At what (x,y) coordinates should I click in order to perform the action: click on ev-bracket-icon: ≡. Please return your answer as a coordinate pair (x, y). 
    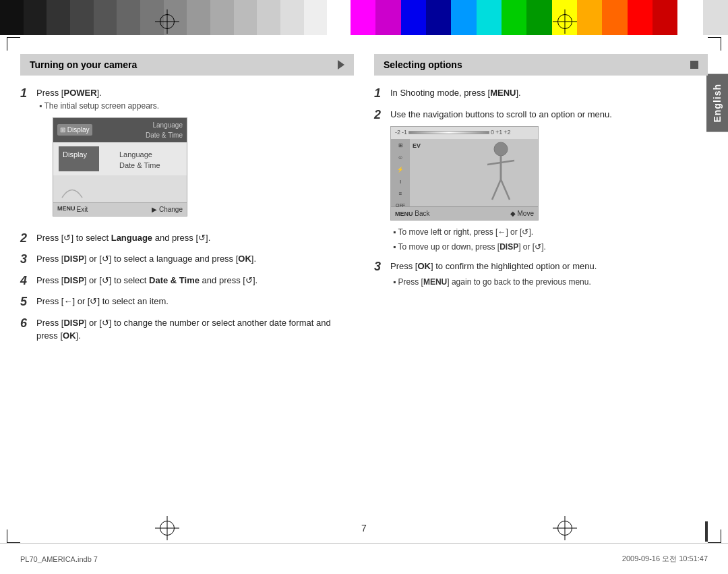
    Looking at the image, I should click on (400, 194).